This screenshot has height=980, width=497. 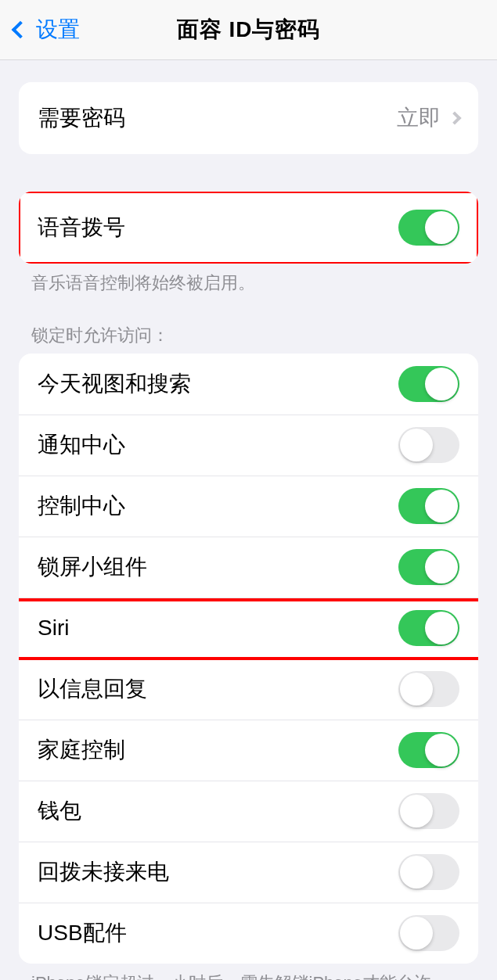 What do you see at coordinates (218, 384) in the screenshot?
I see `today-view-label: 今天视图和搜索` at bounding box center [218, 384].